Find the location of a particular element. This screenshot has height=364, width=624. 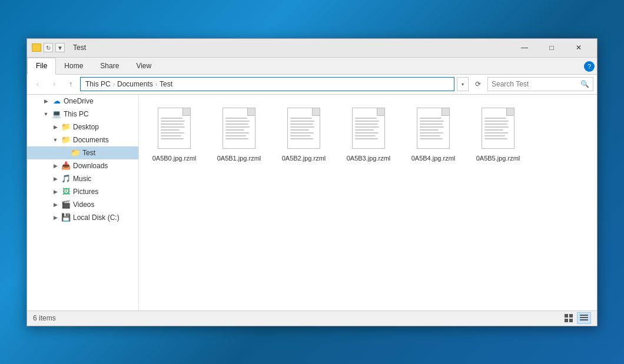

tab-file: File is located at coordinates (41, 66).